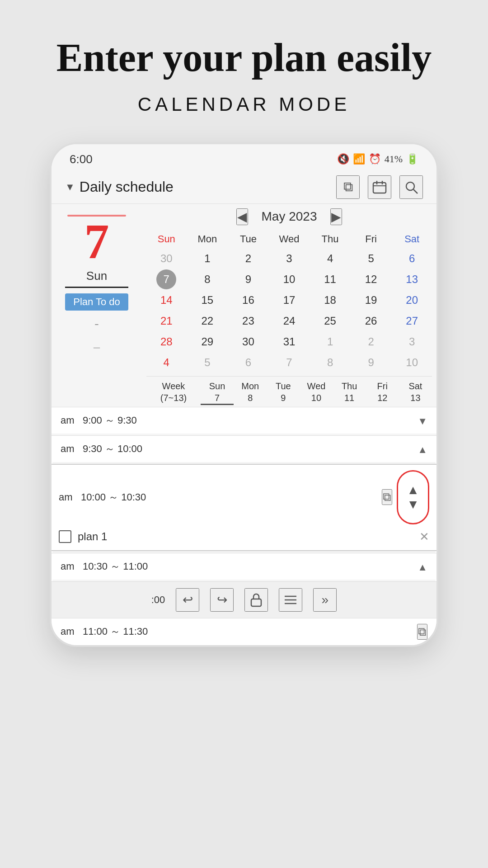 The width and height of the screenshot is (488, 868). Describe the element at coordinates (371, 342) in the screenshot. I see `cal-day-2-next: 2` at that location.